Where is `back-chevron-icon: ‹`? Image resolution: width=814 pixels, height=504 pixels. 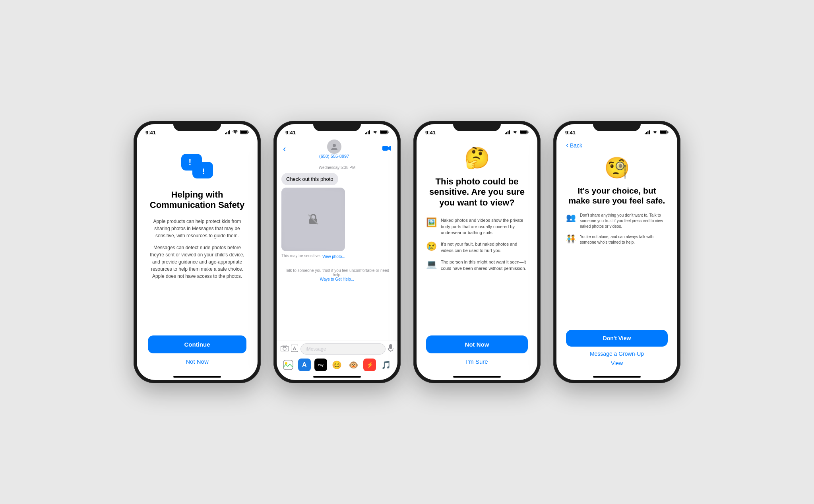 back-chevron-icon: ‹ is located at coordinates (567, 145).